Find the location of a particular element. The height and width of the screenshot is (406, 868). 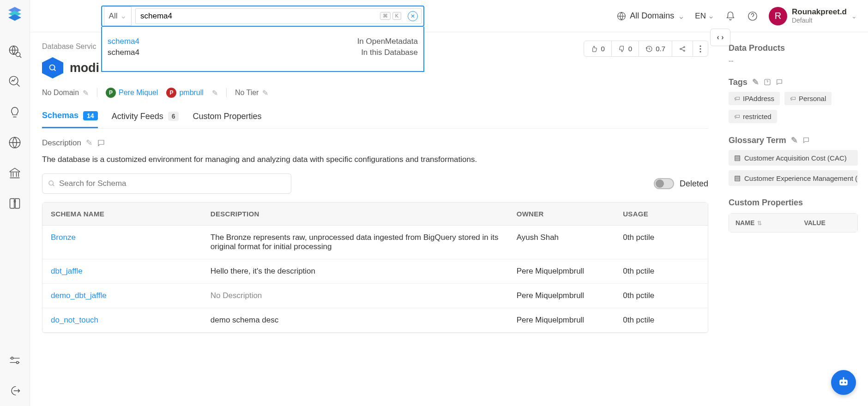

tab-activity-feeds: Activity Feeds 6 is located at coordinates (145, 119).